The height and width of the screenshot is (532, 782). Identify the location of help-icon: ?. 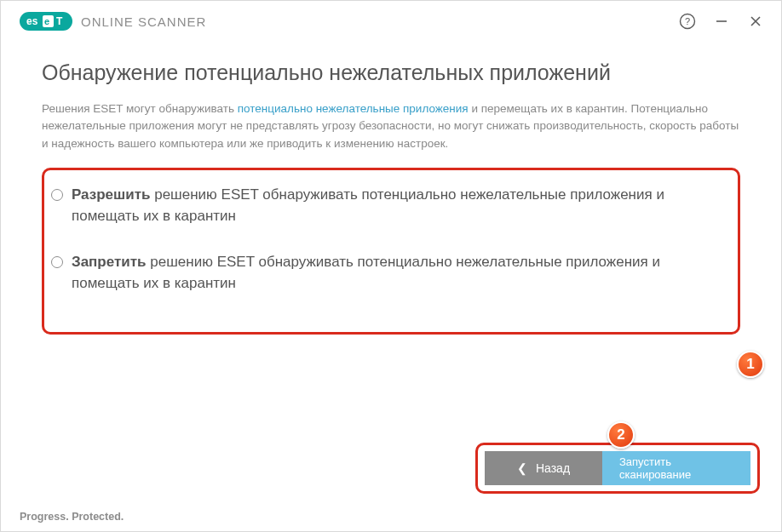
(687, 21).